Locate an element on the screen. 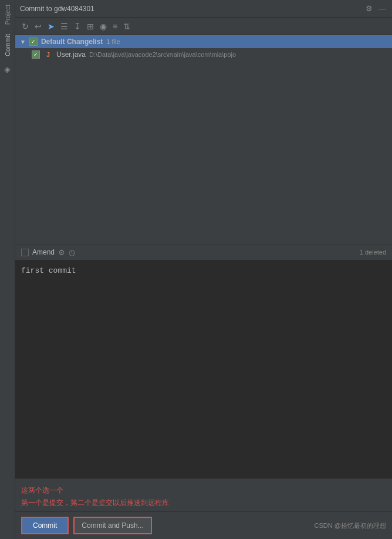 The width and height of the screenshot is (392, 539). changelist-header: ▼ ✓ Default Changelist 1 file is located at coordinates (204, 42).